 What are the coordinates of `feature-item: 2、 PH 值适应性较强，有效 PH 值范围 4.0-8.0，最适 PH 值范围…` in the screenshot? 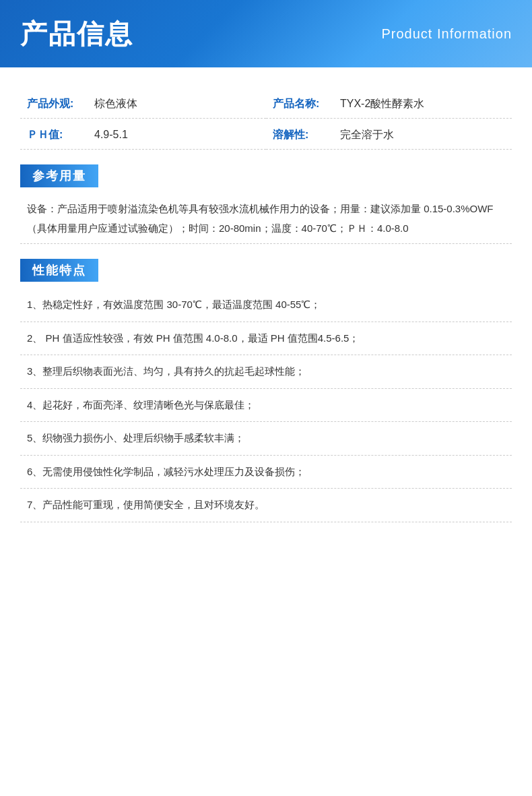 It's located at (266, 339).